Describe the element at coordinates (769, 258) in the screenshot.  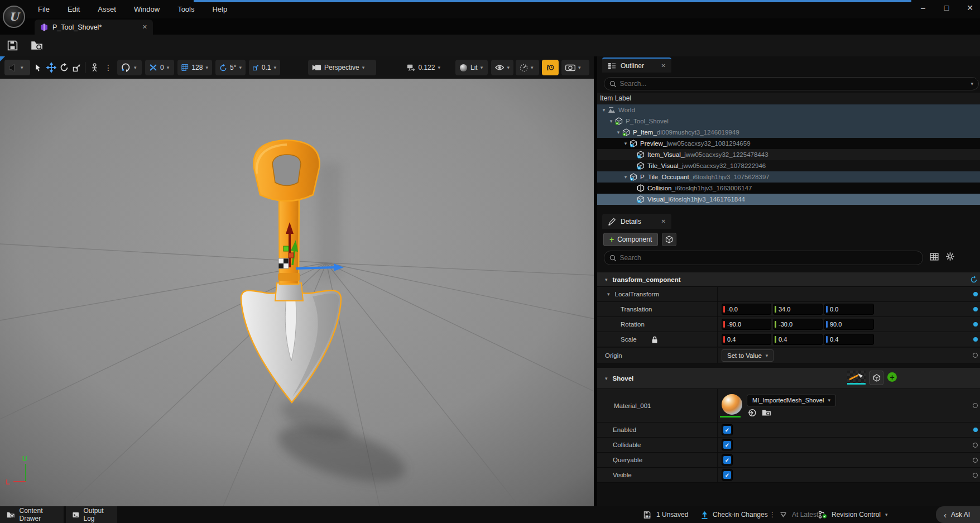
I see `details-search-input` at that location.